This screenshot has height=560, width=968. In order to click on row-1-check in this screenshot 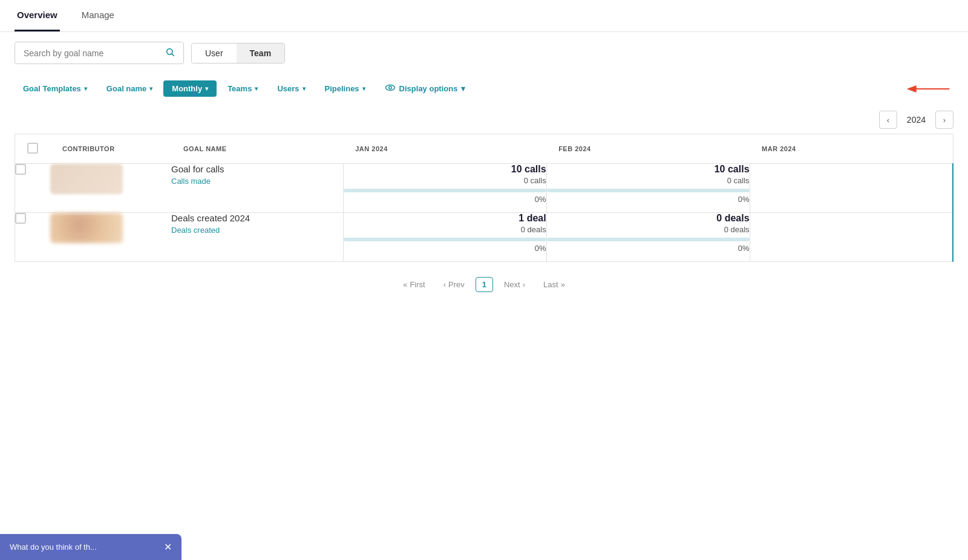, I will do `click(33, 189)`.